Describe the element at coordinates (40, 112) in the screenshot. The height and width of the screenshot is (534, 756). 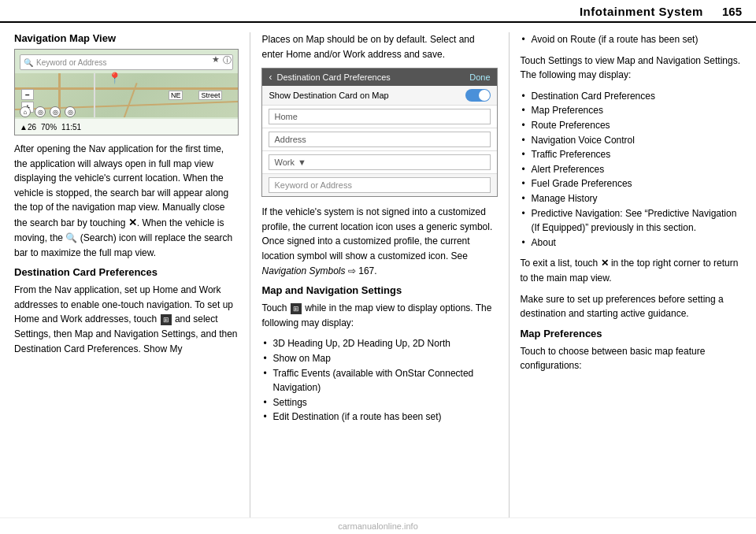
I see `map-icon-2: ◎` at that location.